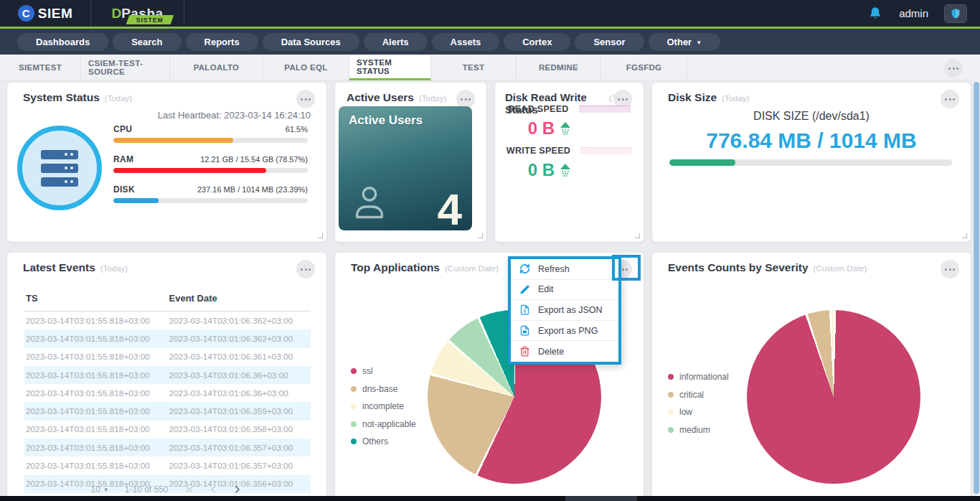 This screenshot has width=980, height=501. I want to click on legend-item-incomplete: incomplete, so click(383, 406).